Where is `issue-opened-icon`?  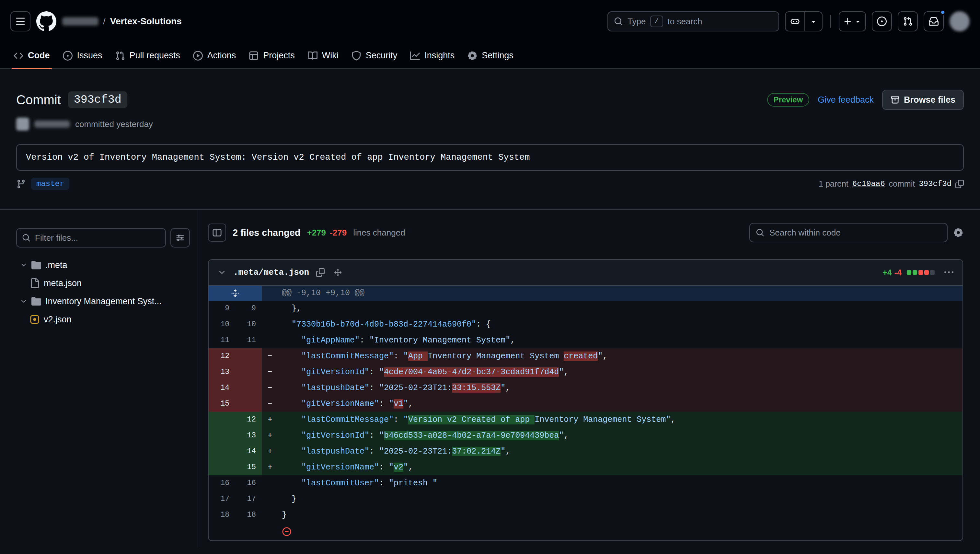
issue-opened-icon is located at coordinates (882, 21).